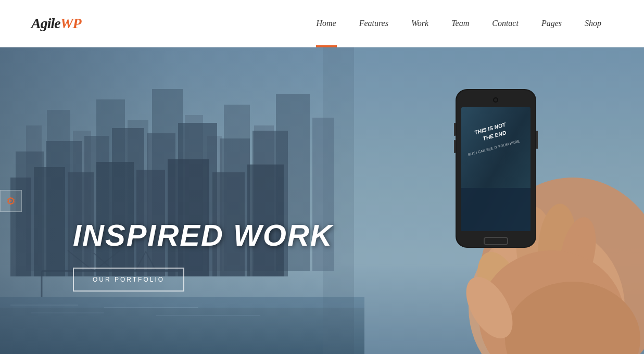  Describe the element at coordinates (420, 24) in the screenshot. I see `nav-item-work: Work` at that location.